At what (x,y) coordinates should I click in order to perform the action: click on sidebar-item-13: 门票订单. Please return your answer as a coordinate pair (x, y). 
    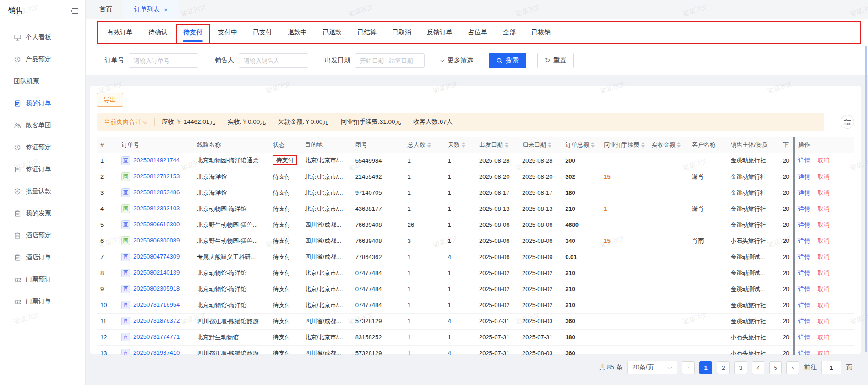
    Looking at the image, I should click on (43, 302).